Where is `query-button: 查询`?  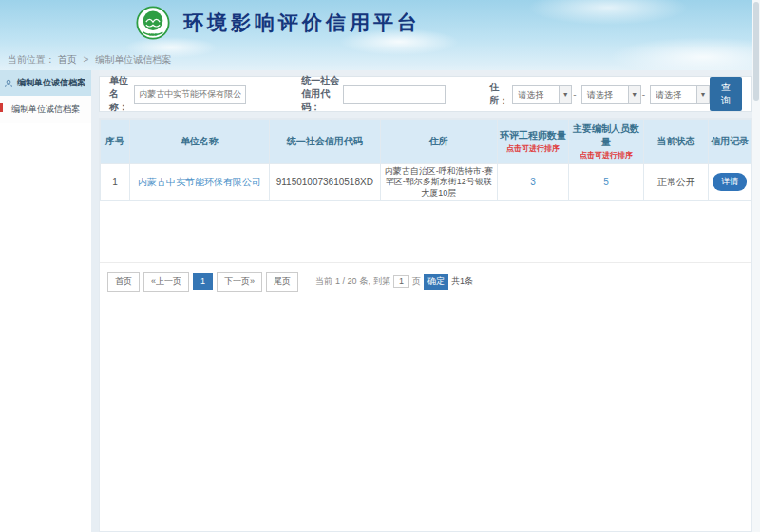
query-button: 查询 is located at coordinates (726, 94).